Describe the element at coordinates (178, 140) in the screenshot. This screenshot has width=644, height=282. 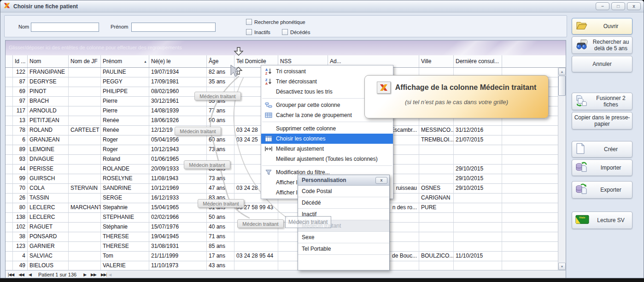
I see `table-cell: 05/04/1956` at that location.